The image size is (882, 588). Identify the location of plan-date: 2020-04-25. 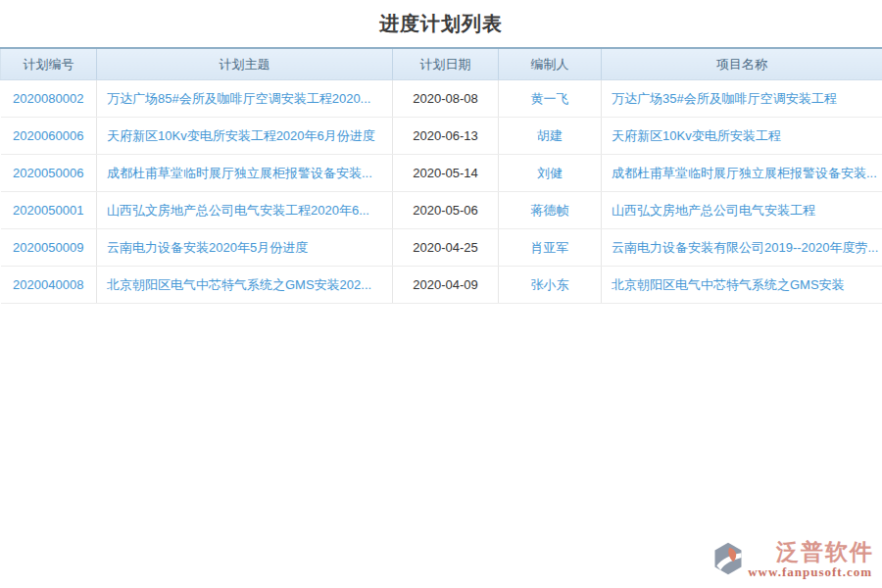
(446, 248).